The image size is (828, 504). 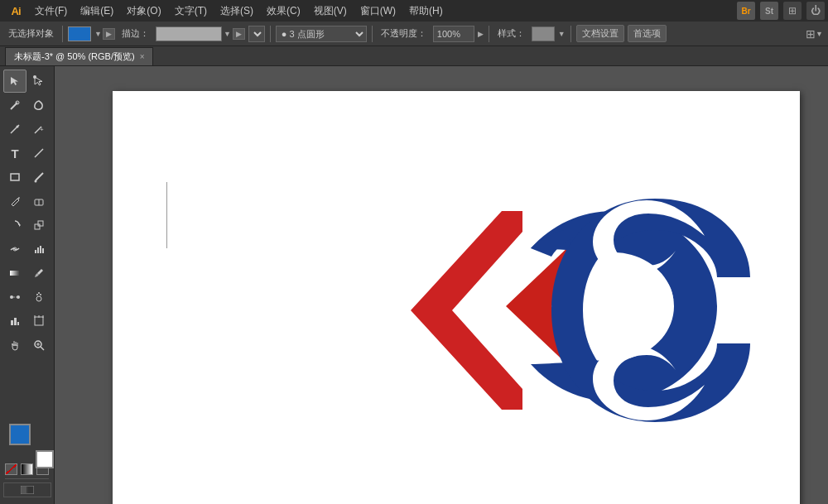 What do you see at coordinates (39, 201) in the screenshot?
I see `eraser-tool` at bounding box center [39, 201].